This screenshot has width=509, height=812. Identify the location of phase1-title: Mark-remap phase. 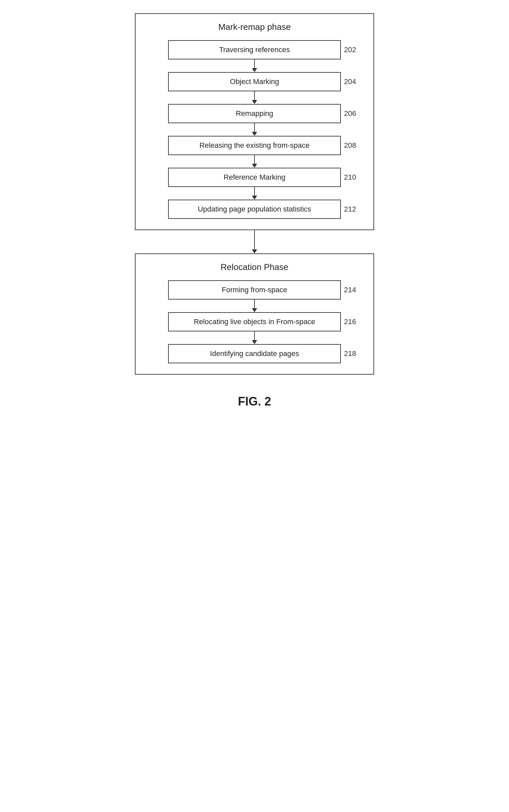
(254, 27).